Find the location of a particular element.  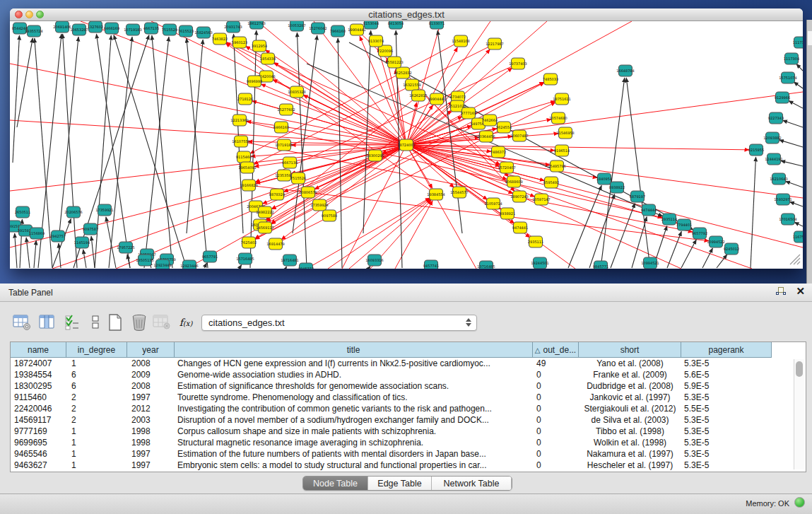

graph-node-teal: 7966160 is located at coordinates (338, 31).